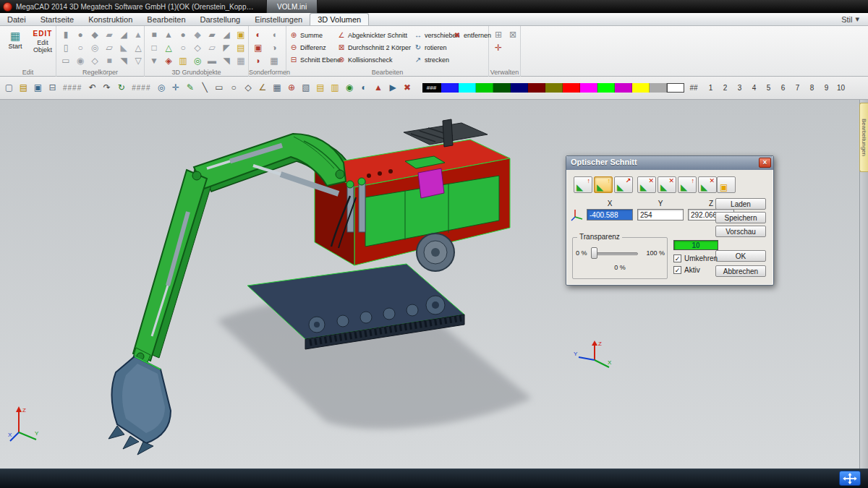  Describe the element at coordinates (197, 48) in the screenshot. I see `base-object-icon: ◇` at that location.